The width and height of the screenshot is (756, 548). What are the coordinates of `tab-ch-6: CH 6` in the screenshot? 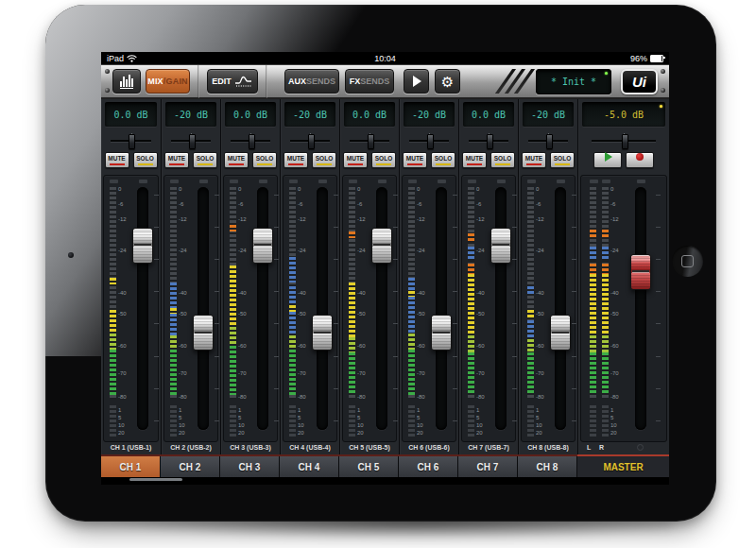 It's located at (429, 467).